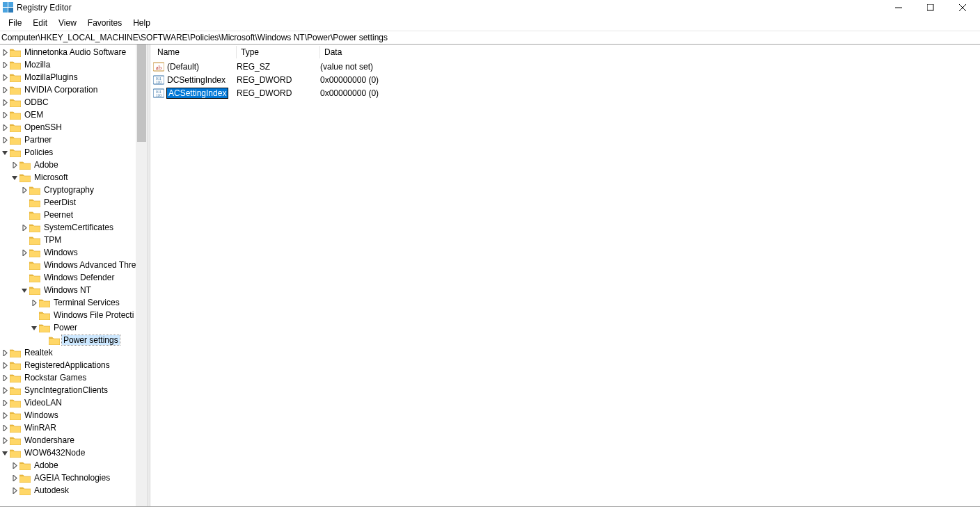  I want to click on tree-node-label: Policies, so click(39, 152).